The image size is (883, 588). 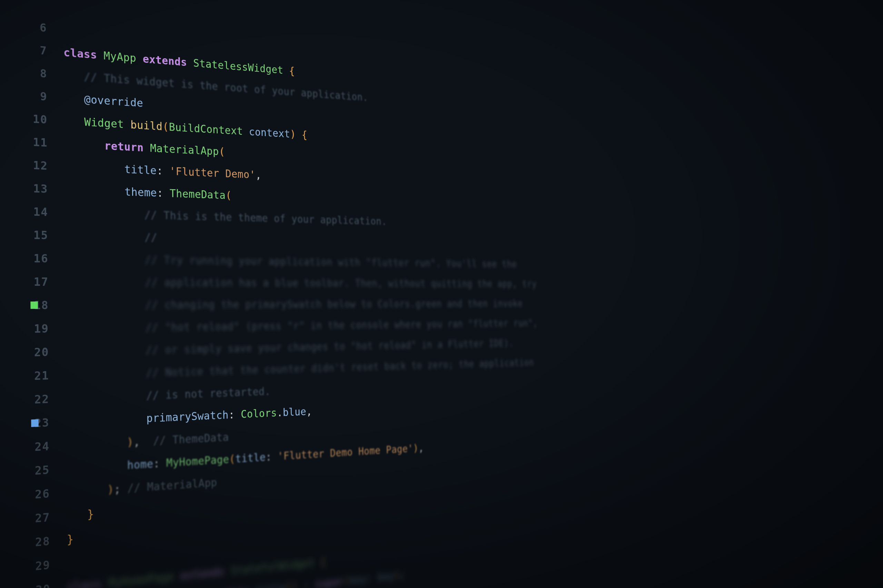 What do you see at coordinates (107, 123) in the screenshot?
I see `code-token: Widget` at bounding box center [107, 123].